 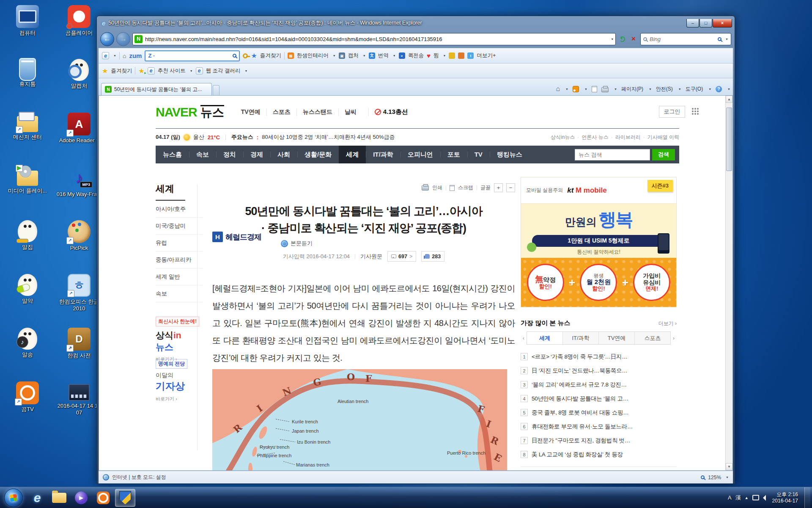 I want to click on desktop-icon-alyac: 알약, so click(x=27, y=297).